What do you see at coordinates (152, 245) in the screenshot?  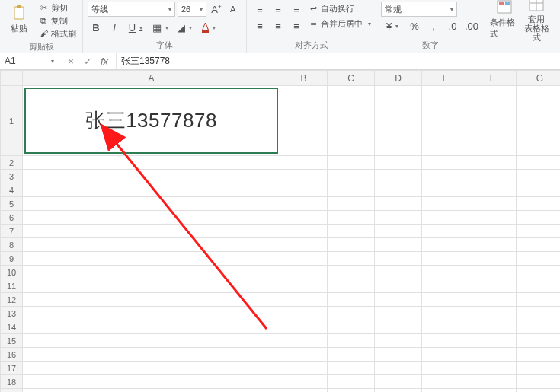 I see `cell-A8` at bounding box center [152, 245].